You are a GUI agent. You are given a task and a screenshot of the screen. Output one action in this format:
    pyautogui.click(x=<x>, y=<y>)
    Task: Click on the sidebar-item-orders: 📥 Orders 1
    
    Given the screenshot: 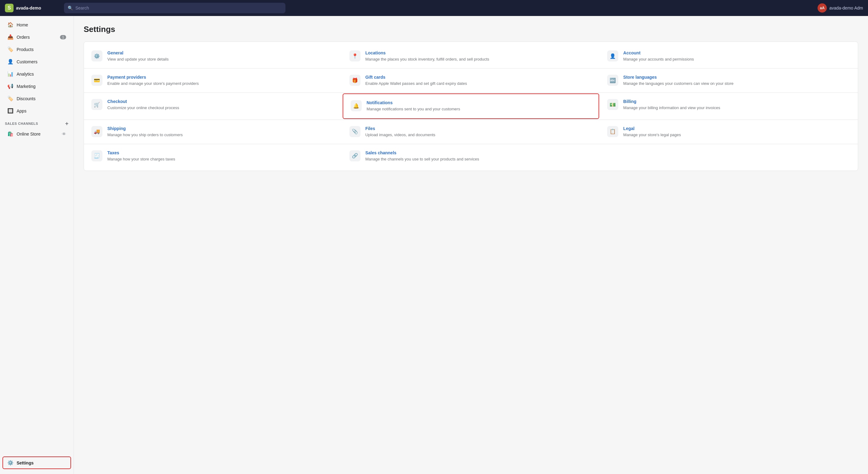 What is the action you would take?
    pyautogui.click(x=37, y=37)
    